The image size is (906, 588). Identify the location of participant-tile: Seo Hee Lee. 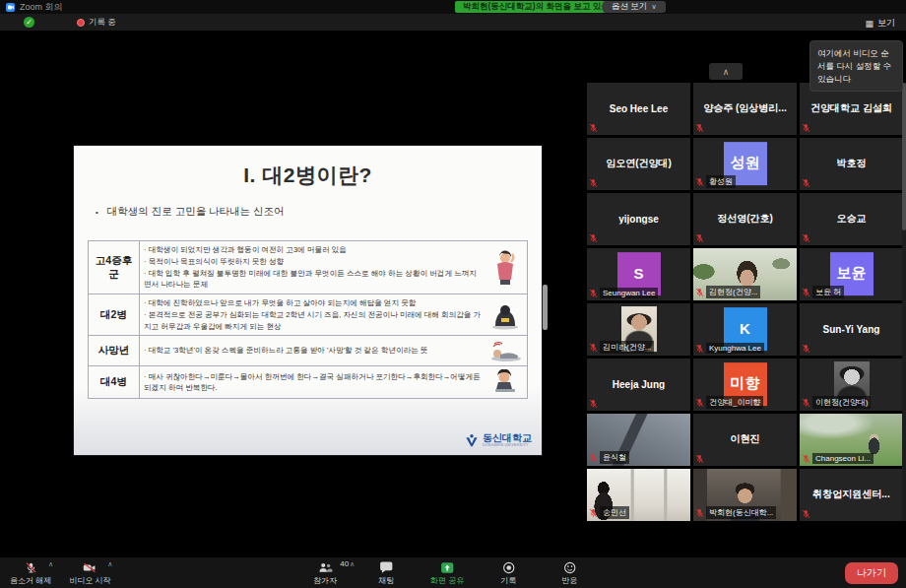
(638, 108).